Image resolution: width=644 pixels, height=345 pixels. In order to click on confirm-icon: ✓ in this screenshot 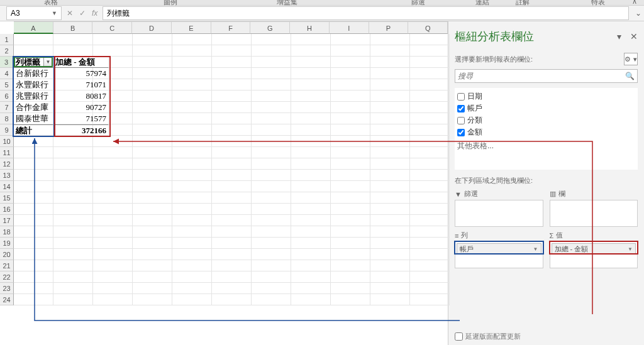, I will do `click(82, 13)`.